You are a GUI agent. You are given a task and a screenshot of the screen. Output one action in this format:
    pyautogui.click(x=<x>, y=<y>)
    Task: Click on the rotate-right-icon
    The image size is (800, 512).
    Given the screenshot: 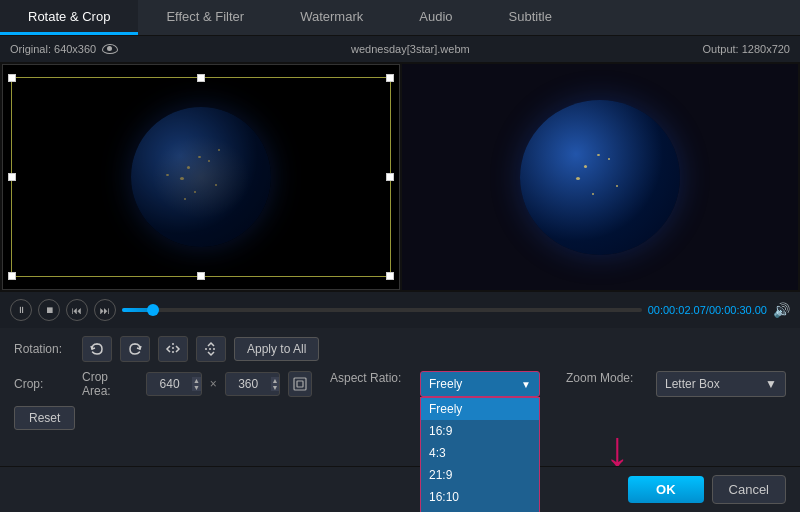 What is the action you would take?
    pyautogui.click(x=135, y=349)
    